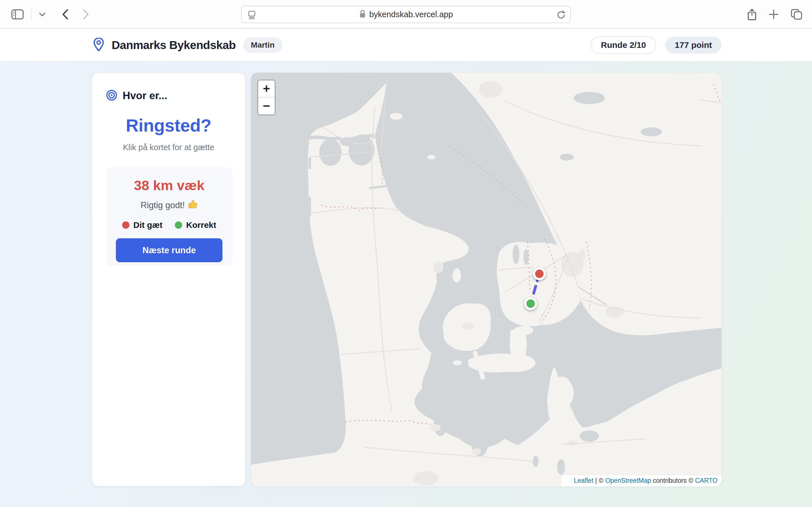 The image size is (812, 507). I want to click on zoom-in-button: +, so click(266, 89).